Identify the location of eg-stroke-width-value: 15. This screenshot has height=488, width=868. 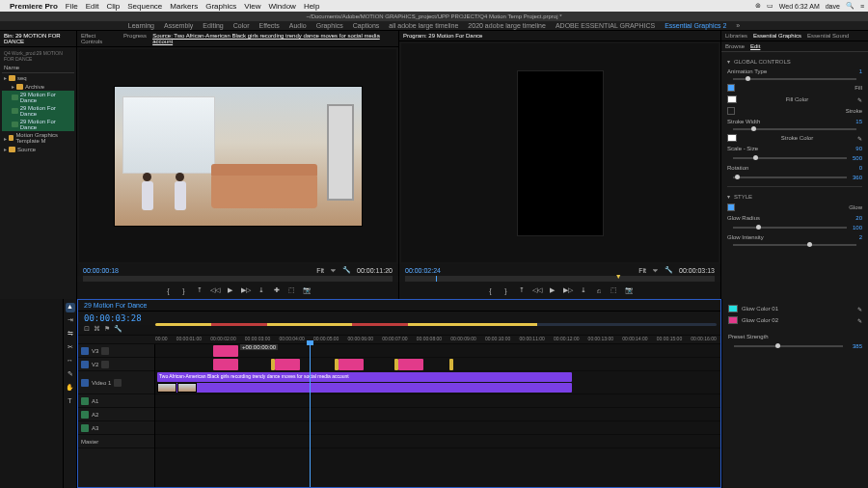
(858, 122).